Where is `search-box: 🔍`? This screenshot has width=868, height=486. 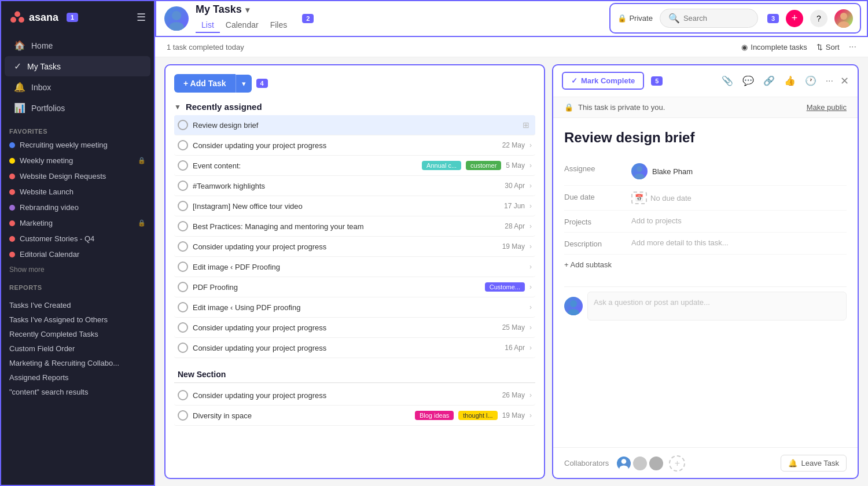 search-box: 🔍 is located at coordinates (709, 19).